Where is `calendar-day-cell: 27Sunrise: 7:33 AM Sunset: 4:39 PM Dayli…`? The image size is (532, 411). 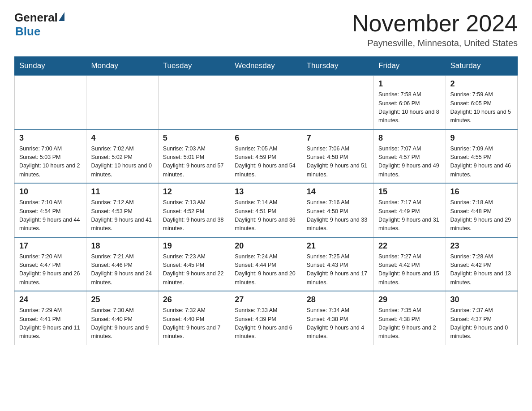
calendar-day-cell: 27Sunrise: 7:33 AM Sunset: 4:39 PM Dayli… is located at coordinates (266, 318).